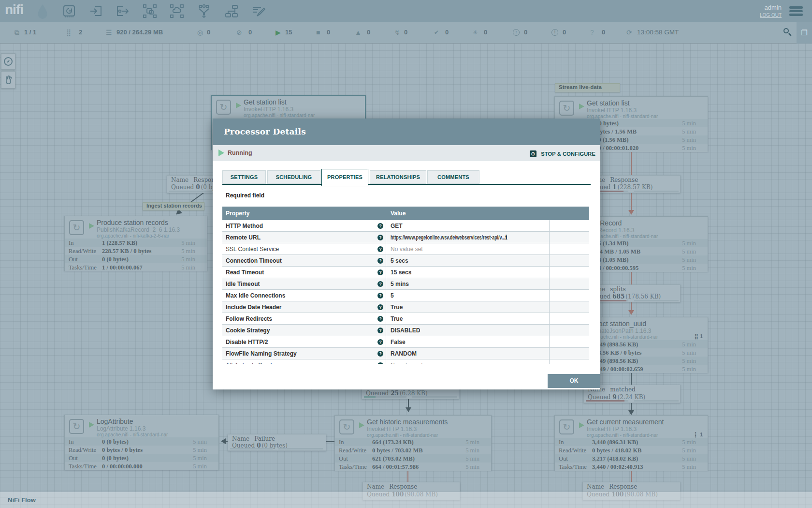 Image resolution: width=812 pixels, height=508 pixels. What do you see at coordinates (406, 307) in the screenshot?
I see `property-row-include-date-header: Include Date Header?True` at bounding box center [406, 307].